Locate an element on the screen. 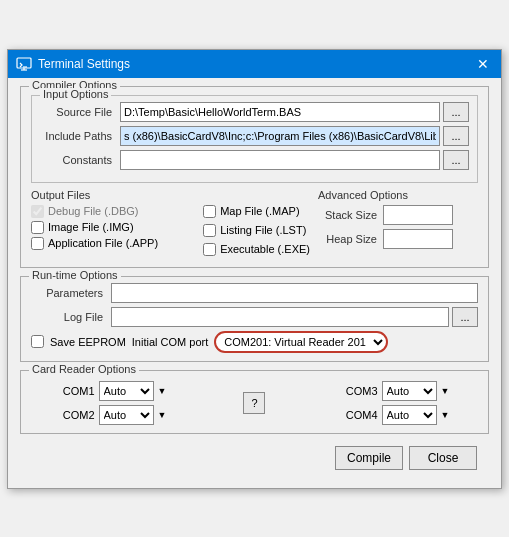 Image resolution: width=509 pixels, height=537 pixels. com4-select: AutoCOM1None is located at coordinates (410, 415).